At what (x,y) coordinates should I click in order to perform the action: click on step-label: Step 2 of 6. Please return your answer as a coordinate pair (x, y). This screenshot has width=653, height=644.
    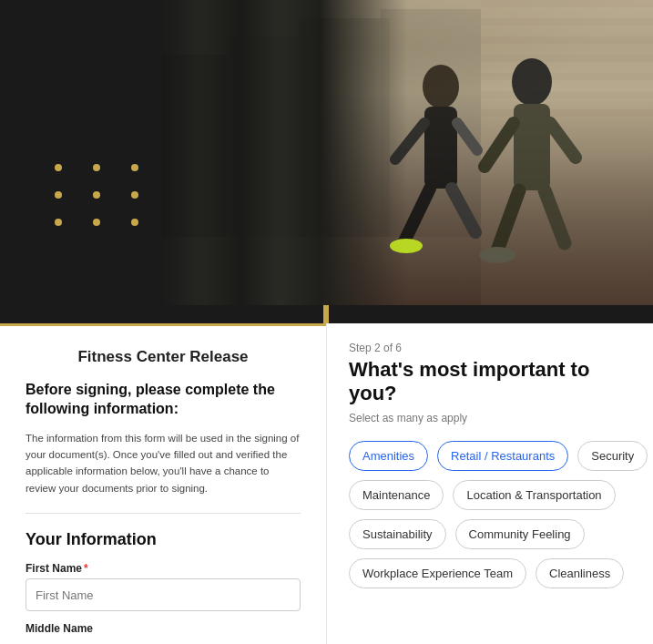
    Looking at the image, I should click on (490, 348).